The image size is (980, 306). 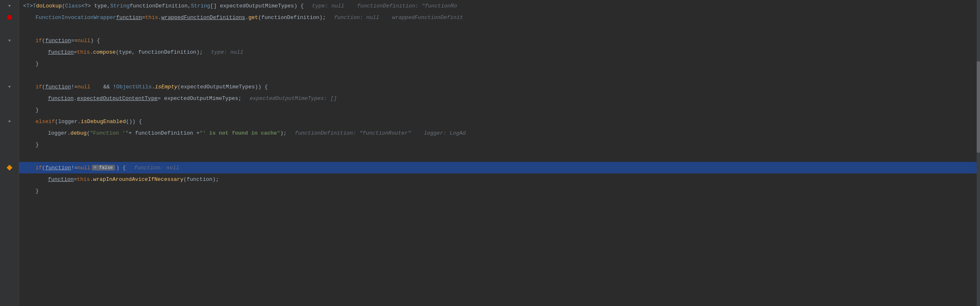 I want to click on token: ()) {, so click(x=134, y=121).